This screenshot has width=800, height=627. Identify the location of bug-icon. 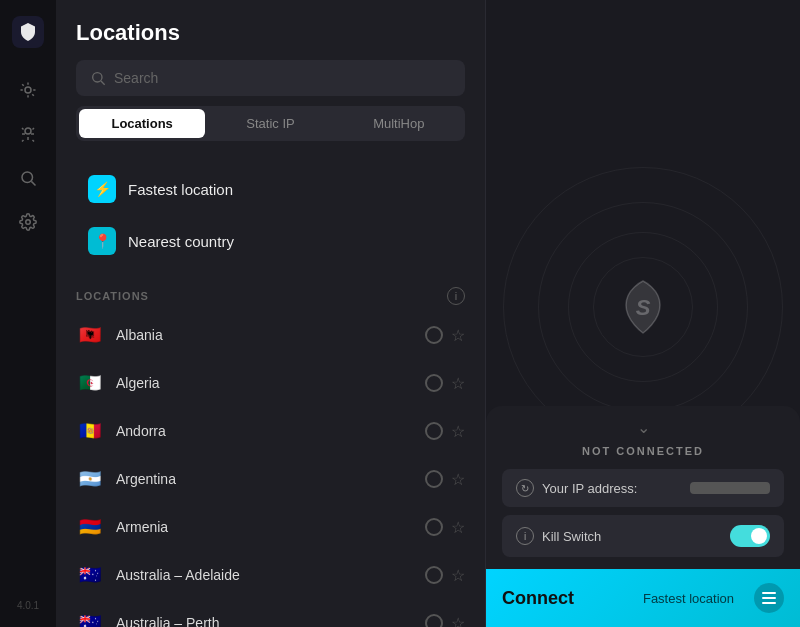
(28, 134).